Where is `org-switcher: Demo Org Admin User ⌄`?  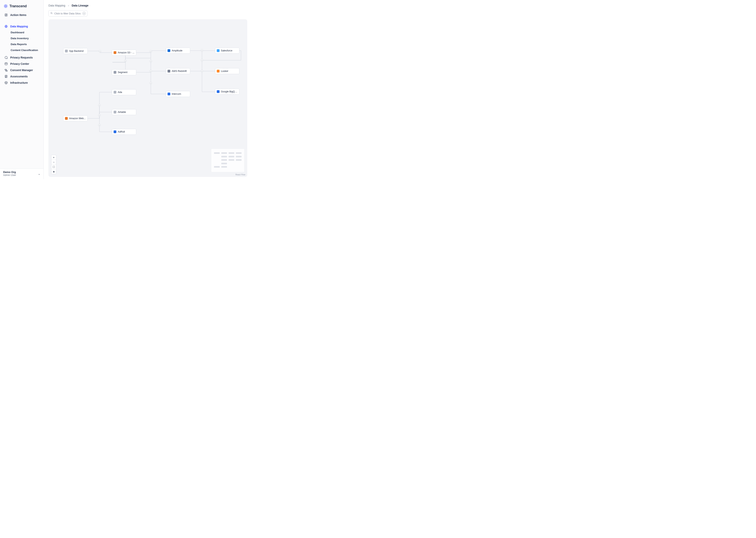 org-switcher: Demo Org Admin User ⌄ is located at coordinates (22, 174).